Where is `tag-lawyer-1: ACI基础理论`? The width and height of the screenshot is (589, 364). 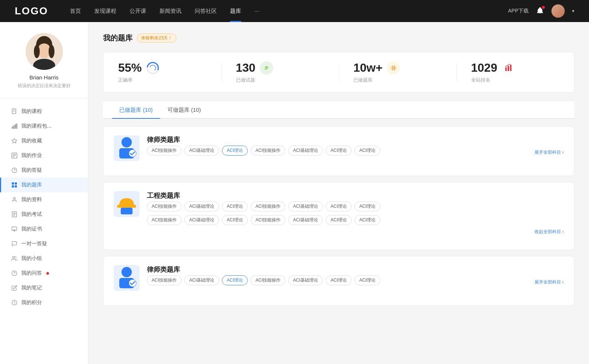 tag-lawyer-1: ACI基础理论 is located at coordinates (202, 151).